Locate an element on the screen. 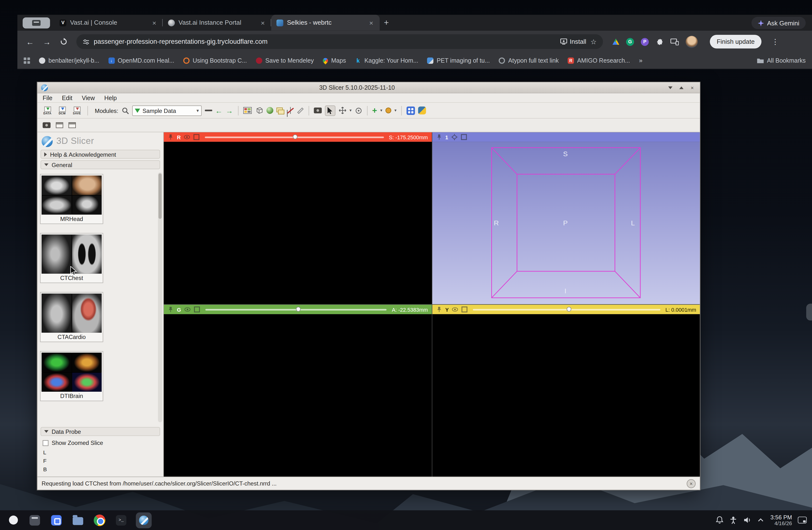  tab-search-button is located at coordinates (37, 23).